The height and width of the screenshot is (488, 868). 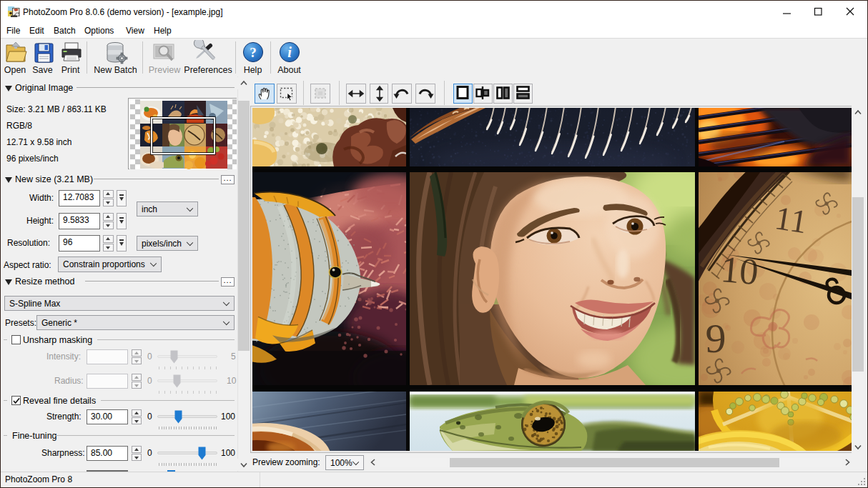 I want to click on svg-text: 9, so click(x=716, y=339).